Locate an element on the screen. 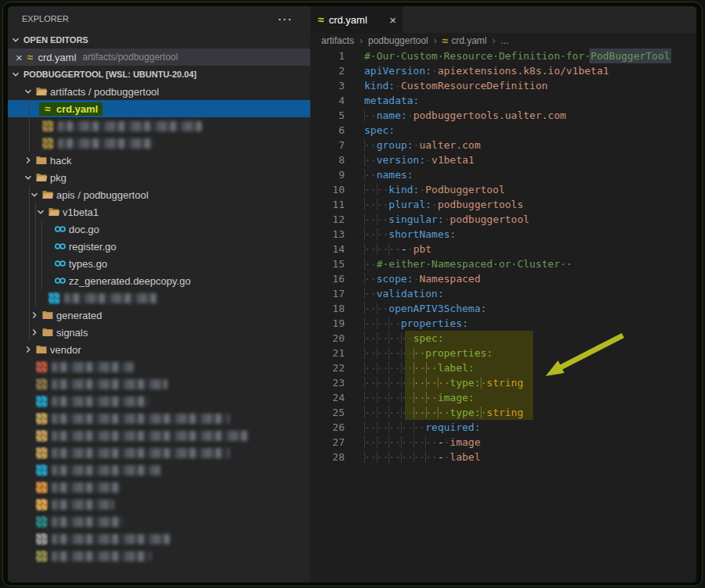 The width and height of the screenshot is (705, 588). line-number: 15 is located at coordinates (327, 264).